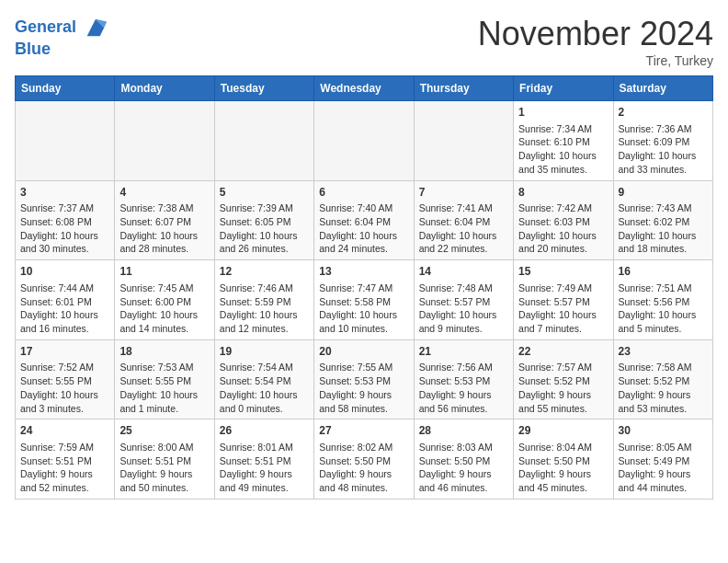 The image size is (728, 563). What do you see at coordinates (664, 322) in the screenshot?
I see `day-info: Daylight: 10 hours and 5 minutes.` at bounding box center [664, 322].